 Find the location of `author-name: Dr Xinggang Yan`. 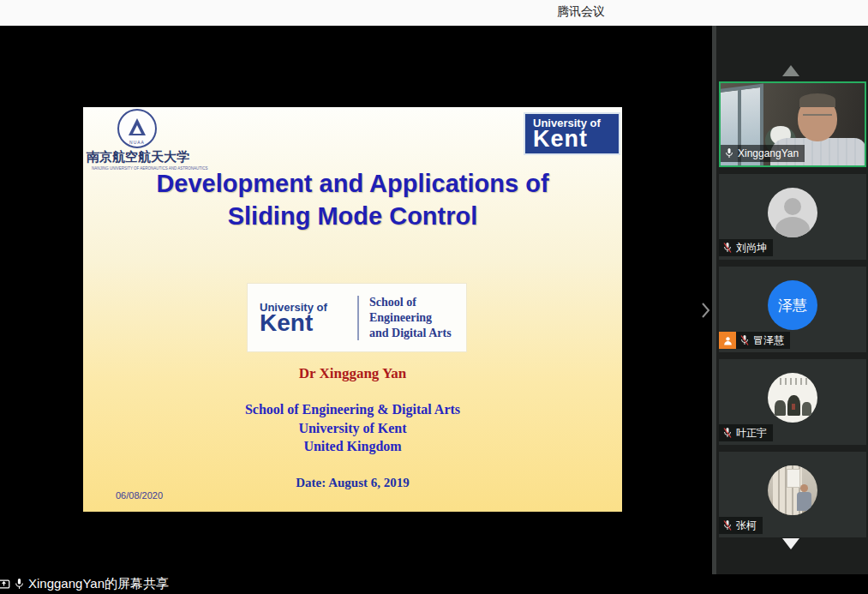

author-name: Dr Xinggang Yan is located at coordinates (353, 374).